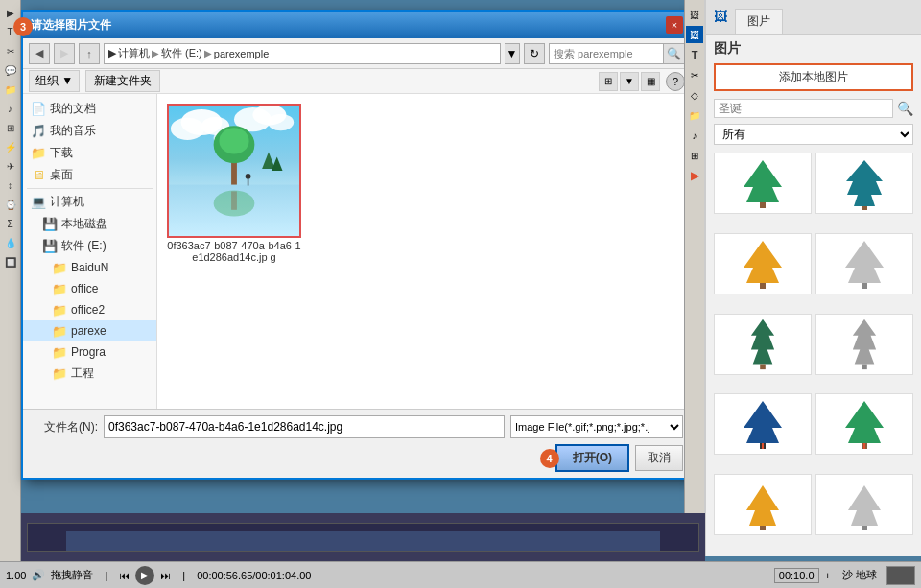  I want to click on address-bar: ▶ 计算机 ▶ 软件 (E:) ▶ parexemple, so click(302, 54).